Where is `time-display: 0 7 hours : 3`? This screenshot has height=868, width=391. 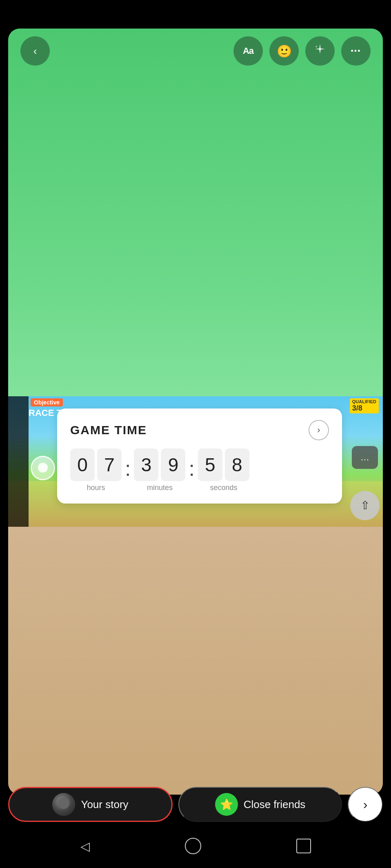
time-display: 0 7 hours : 3 is located at coordinates (200, 470).